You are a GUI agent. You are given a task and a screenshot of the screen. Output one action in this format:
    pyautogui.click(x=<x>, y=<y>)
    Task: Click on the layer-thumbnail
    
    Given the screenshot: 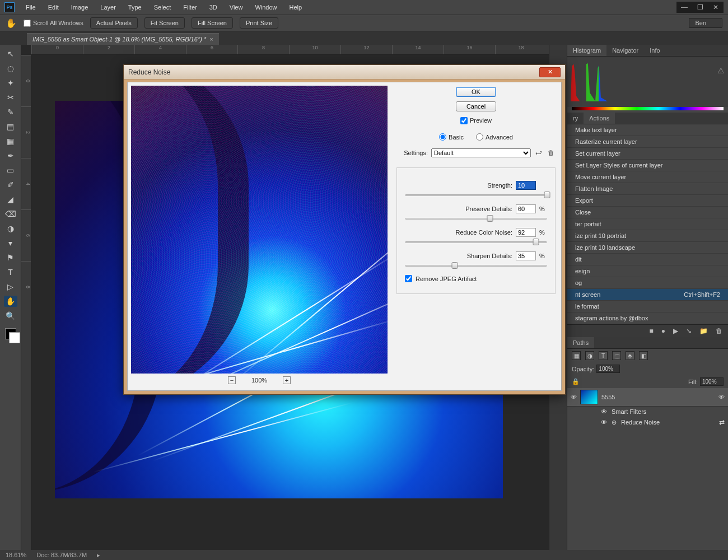 What is the action you would take?
    pyautogui.click(x=589, y=397)
    